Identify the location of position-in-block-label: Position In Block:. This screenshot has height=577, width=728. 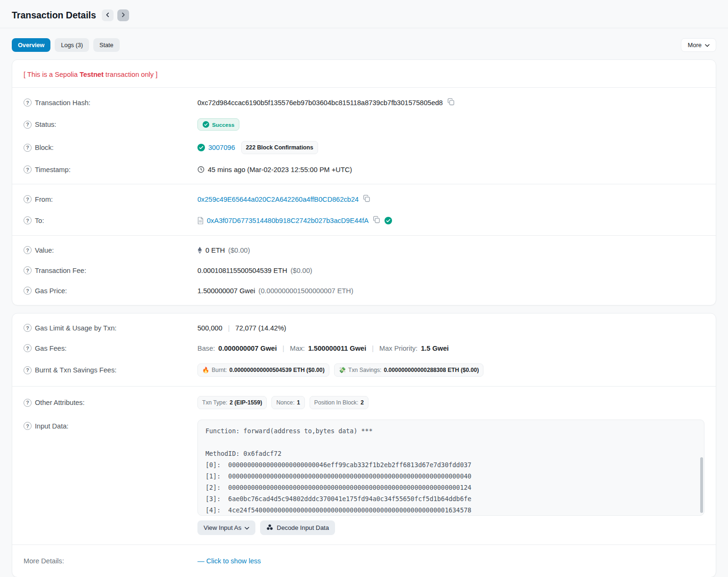
(336, 403).